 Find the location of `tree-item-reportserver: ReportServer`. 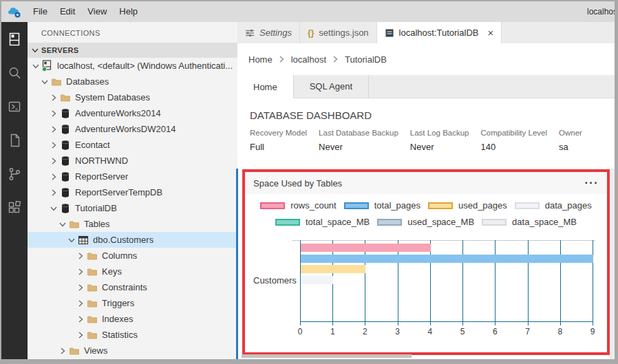

tree-item-reportserver: ReportServer is located at coordinates (132, 176).